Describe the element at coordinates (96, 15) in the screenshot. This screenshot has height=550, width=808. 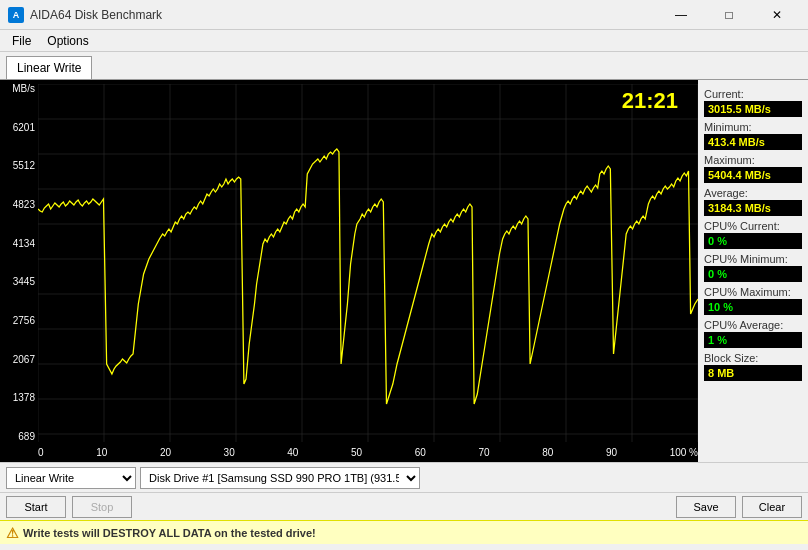
I see `window-title: AIDA64 Disk Benchmark` at that location.